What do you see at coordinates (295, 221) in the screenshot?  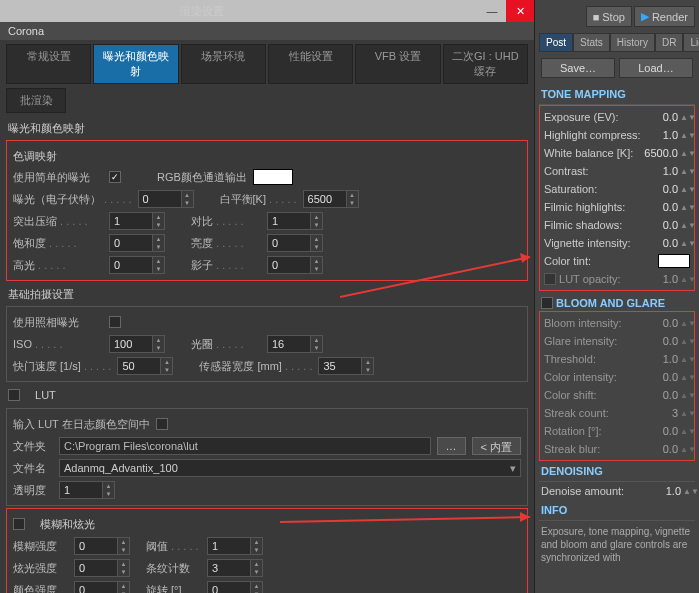 I see `contrast-spinner: 1▲▼` at bounding box center [295, 221].